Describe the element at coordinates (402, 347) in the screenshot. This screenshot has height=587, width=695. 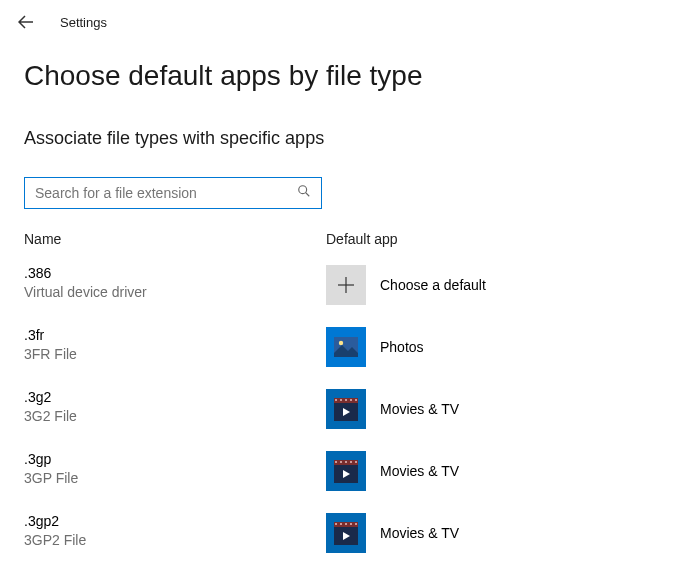
I see `app-label: Photos` at that location.